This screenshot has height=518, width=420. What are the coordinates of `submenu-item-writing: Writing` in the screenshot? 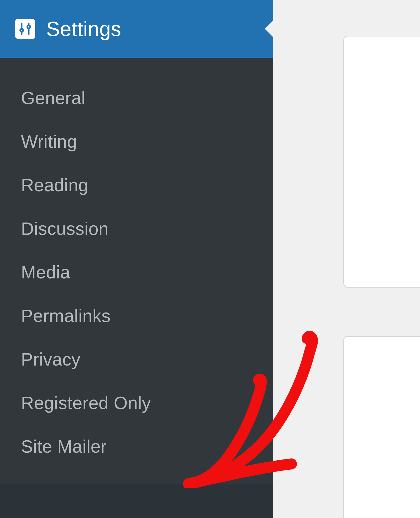 It's located at (136, 141).